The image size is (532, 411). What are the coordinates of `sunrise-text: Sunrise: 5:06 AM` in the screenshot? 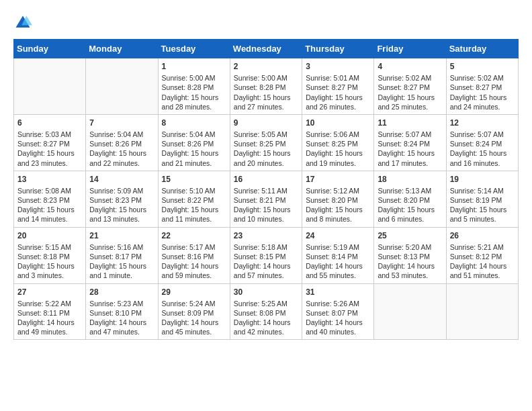 It's located at (338, 134).